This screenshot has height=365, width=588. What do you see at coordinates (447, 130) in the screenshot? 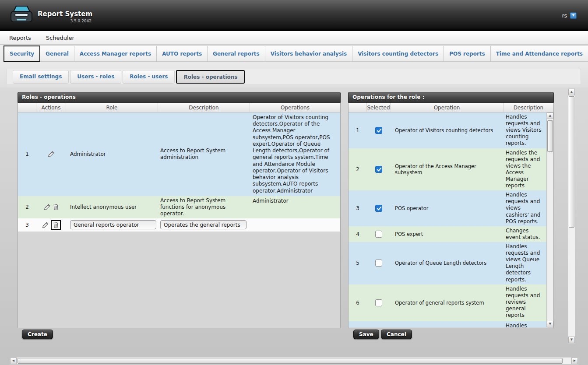
I see `operation-row: 1 Operator of Visitors counting detector…` at bounding box center [447, 130].